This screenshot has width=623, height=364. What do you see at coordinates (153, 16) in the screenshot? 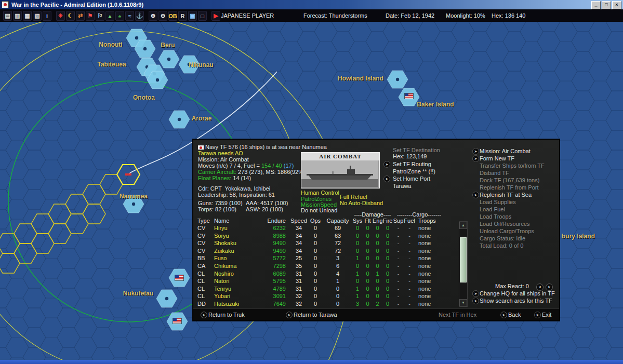
I see `zoom-in-icon: ⊕` at bounding box center [153, 16].